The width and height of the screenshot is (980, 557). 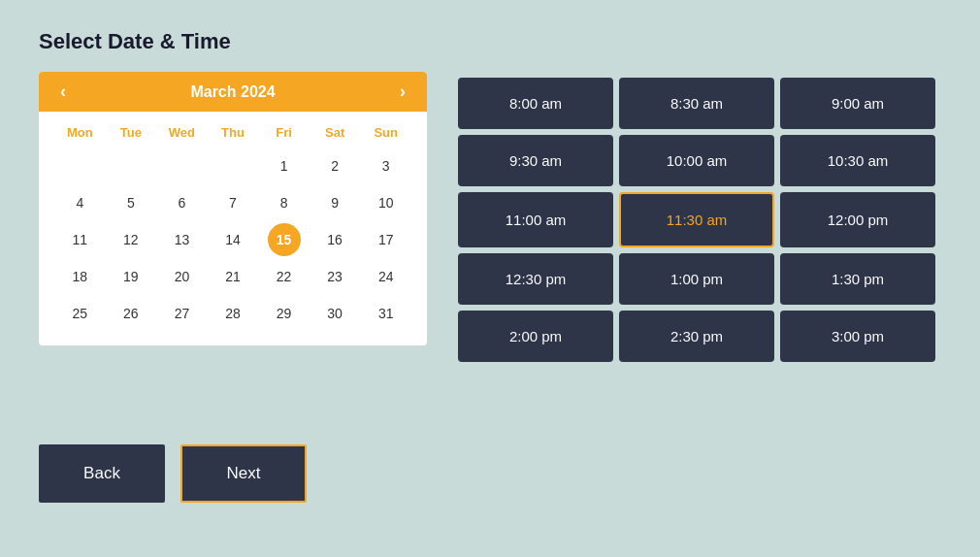 I want to click on day-header-mon: Mon, so click(x=80, y=132).